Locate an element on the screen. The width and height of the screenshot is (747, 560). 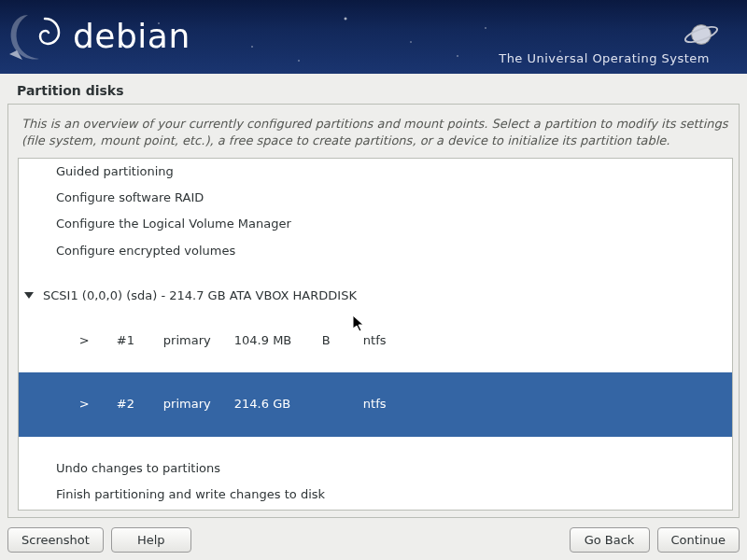
menu-finish-partitioning: Finish partitioning and write changes to… is located at coordinates (375, 495).